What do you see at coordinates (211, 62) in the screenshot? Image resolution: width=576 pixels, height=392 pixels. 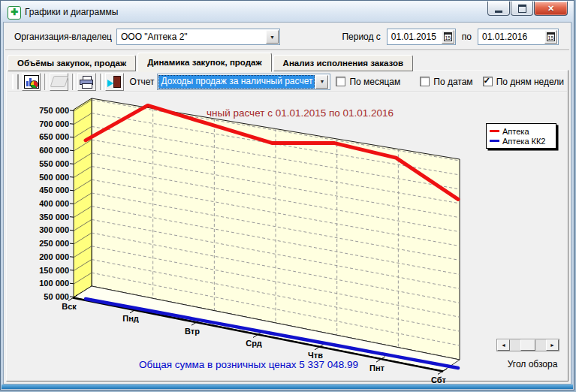 I see `tab-strip: Объёмы закупок, продаж Динамика закупок,…` at bounding box center [211, 62].